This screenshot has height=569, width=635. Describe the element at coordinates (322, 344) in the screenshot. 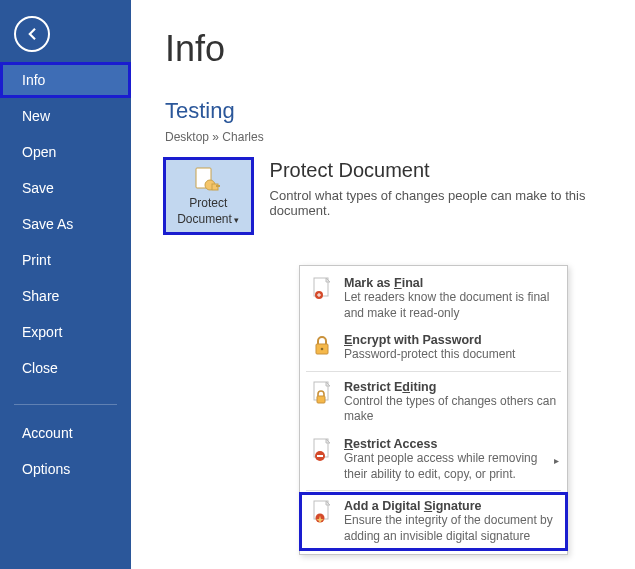

I see `encrypt-icon` at that location.